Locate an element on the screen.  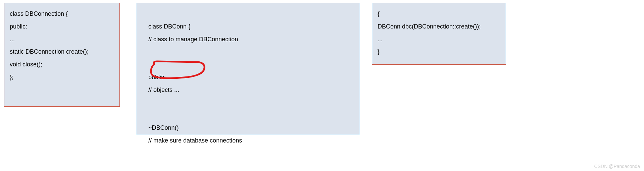
code-line: { is located at coordinates (439, 14).